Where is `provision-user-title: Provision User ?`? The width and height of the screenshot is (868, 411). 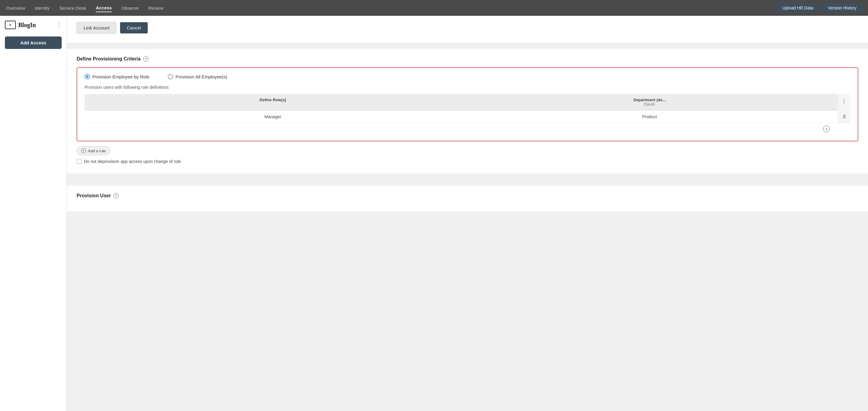
provision-user-title: Provision User ? is located at coordinates (467, 196).